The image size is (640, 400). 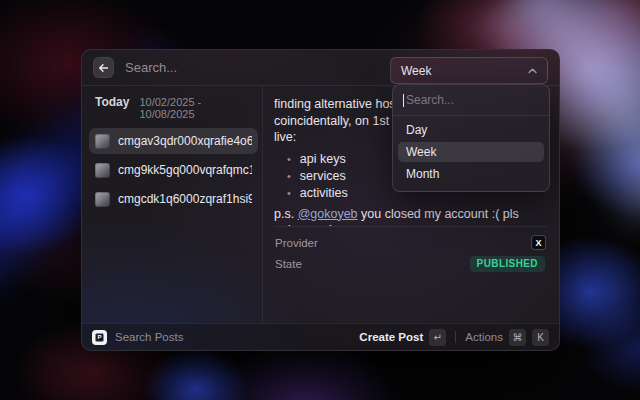 What do you see at coordinates (328, 214) in the screenshot?
I see `mention-link: @gokoyeb` at bounding box center [328, 214].